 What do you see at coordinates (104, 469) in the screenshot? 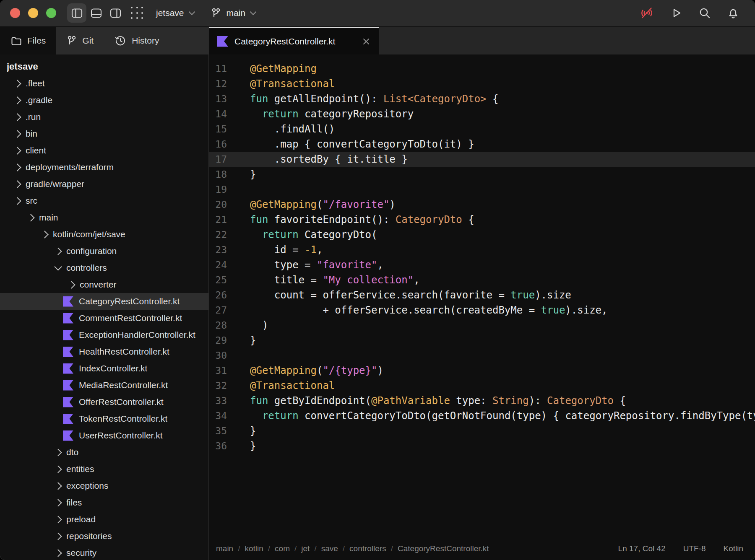
I see `tree-item-entities: entities` at bounding box center [104, 469].